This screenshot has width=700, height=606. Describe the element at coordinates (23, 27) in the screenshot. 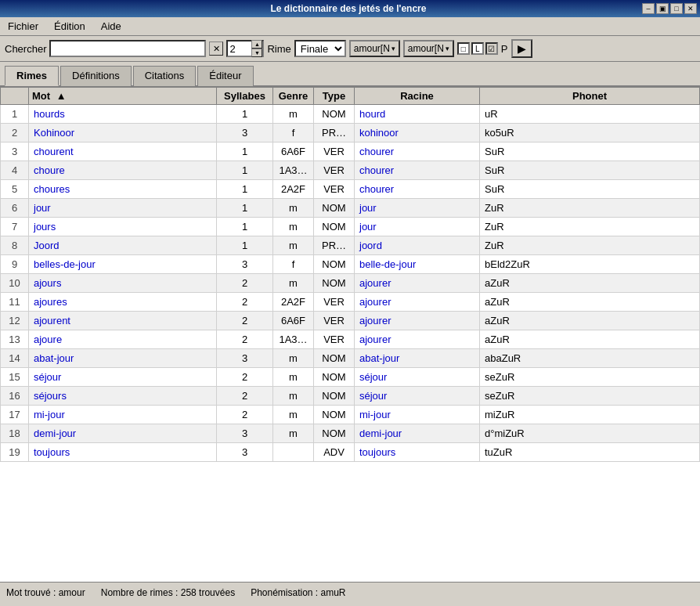

I see `menu-fichier: Fichier` at that location.